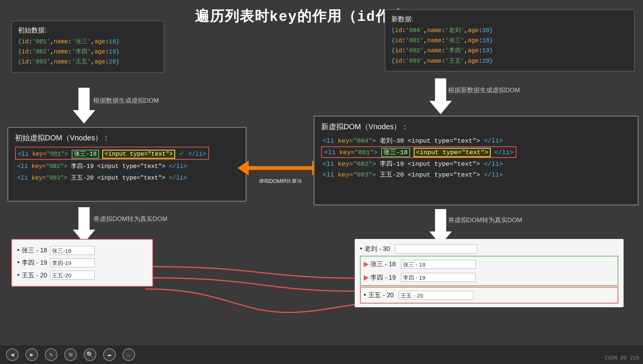 This screenshot has height=364, width=643. I want to click on real-row-1: • 张三 - 18 张三-18, so click(82, 250).